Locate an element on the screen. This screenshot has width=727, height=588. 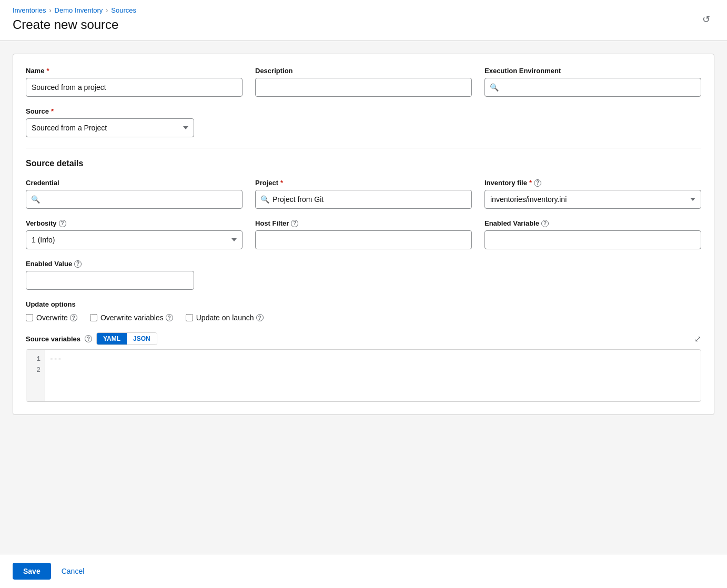
group-inventory-file: Inventory file * ? inventories/inventory… is located at coordinates (593, 194).